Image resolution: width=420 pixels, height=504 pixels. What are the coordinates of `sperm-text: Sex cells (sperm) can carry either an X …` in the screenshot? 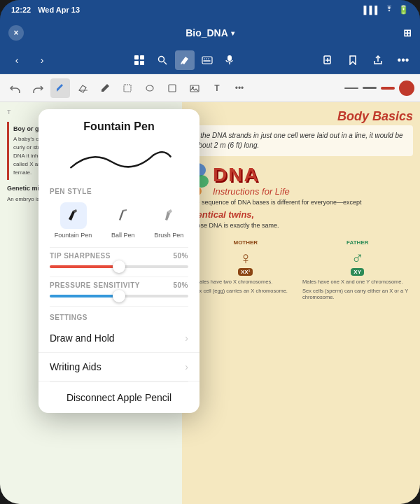 It's located at (358, 294).